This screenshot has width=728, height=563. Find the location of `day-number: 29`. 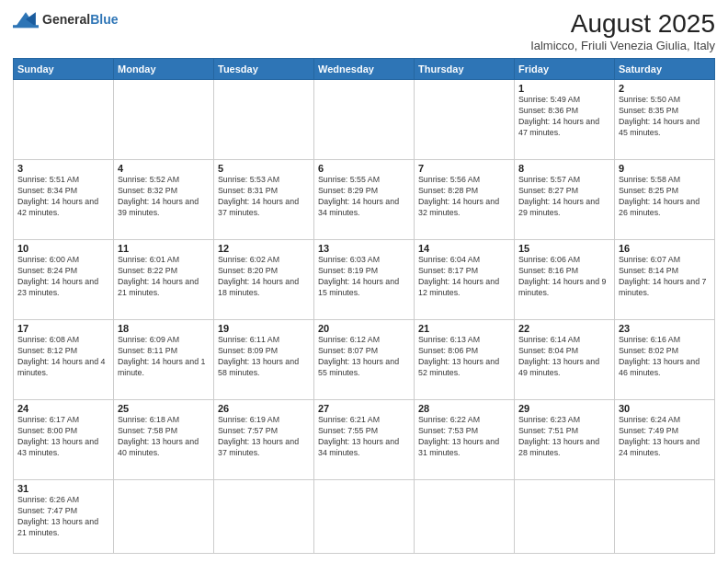

day-number: 29 is located at coordinates (564, 408).